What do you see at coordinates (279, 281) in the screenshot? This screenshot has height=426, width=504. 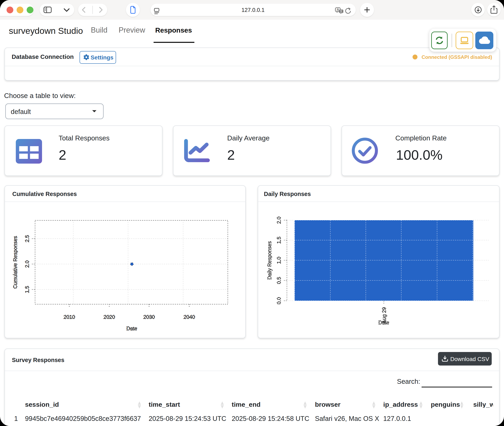 I see `svg-text: 0.5` at bounding box center [279, 281].